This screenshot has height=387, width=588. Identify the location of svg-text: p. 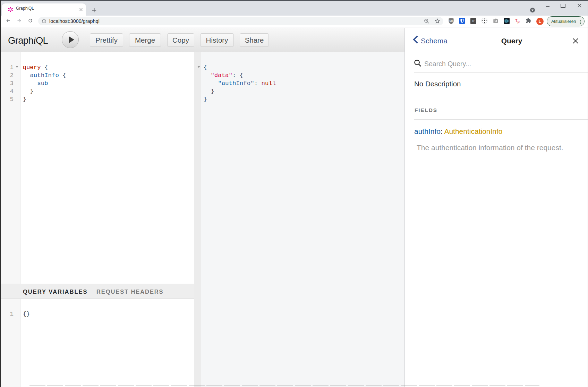
(519, 22).